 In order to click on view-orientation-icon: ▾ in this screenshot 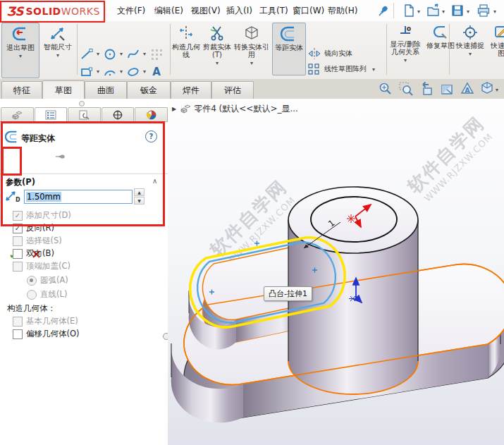, I will do `click(489, 89)`.